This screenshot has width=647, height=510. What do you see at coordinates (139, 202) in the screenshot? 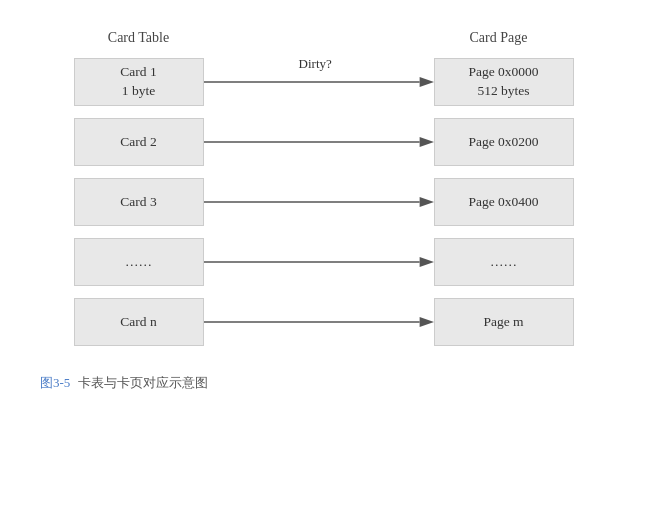
I see `card-box-2: Card 3` at bounding box center [139, 202].